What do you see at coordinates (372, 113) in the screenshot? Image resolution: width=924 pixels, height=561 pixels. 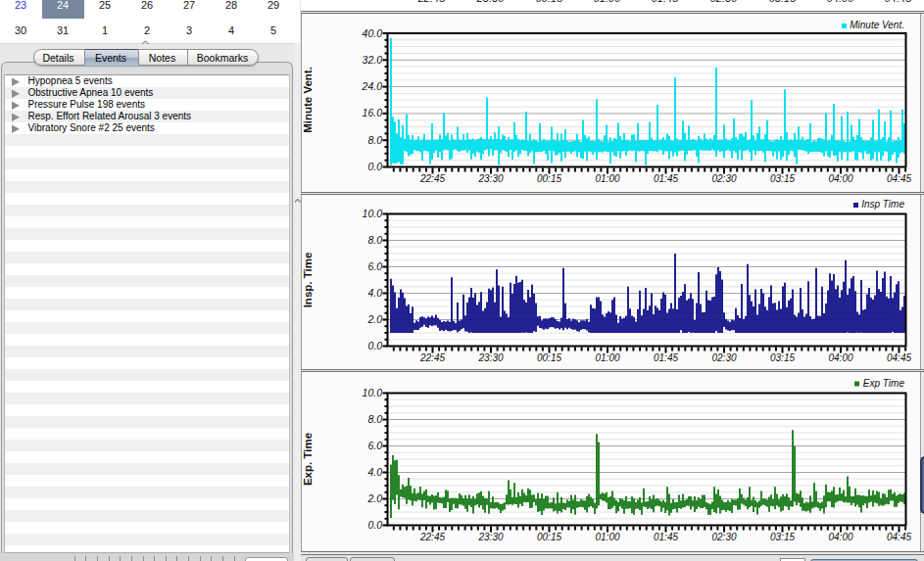 I see `svg-text: 16.0` at bounding box center [372, 113].